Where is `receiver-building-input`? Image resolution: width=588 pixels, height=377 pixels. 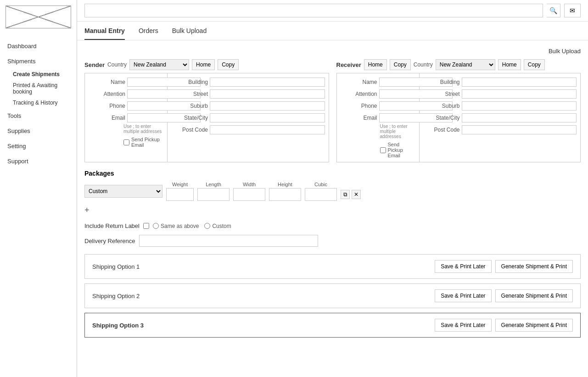 receiver-building-input is located at coordinates (520, 82).